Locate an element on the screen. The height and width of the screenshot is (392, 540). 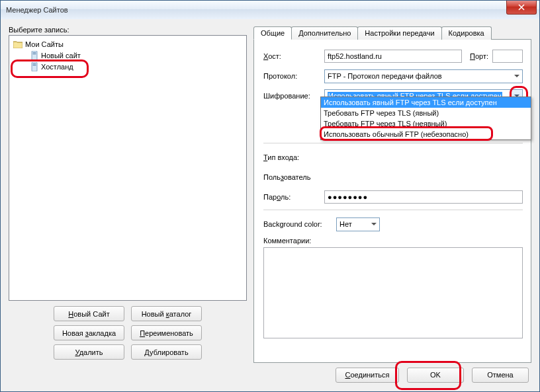
host-label: Хост: is located at coordinates (292, 56).